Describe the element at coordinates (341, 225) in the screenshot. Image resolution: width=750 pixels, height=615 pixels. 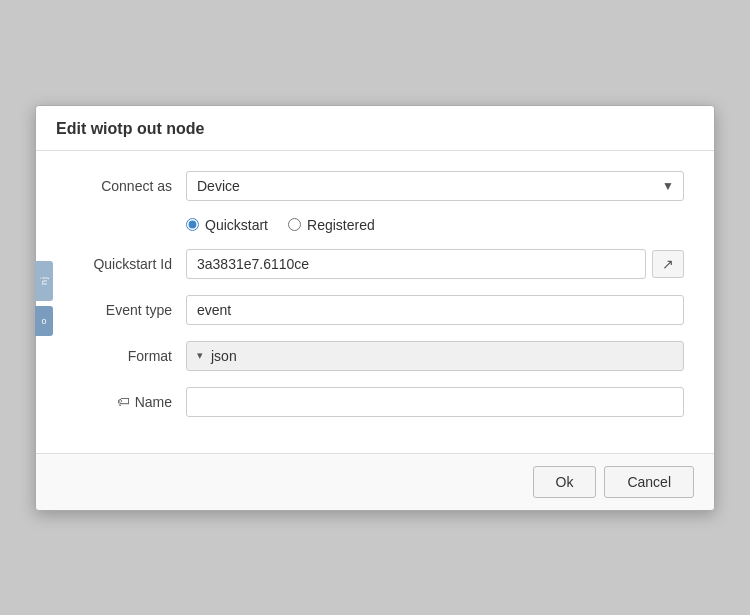
I see `registered-label: Registered` at that location.